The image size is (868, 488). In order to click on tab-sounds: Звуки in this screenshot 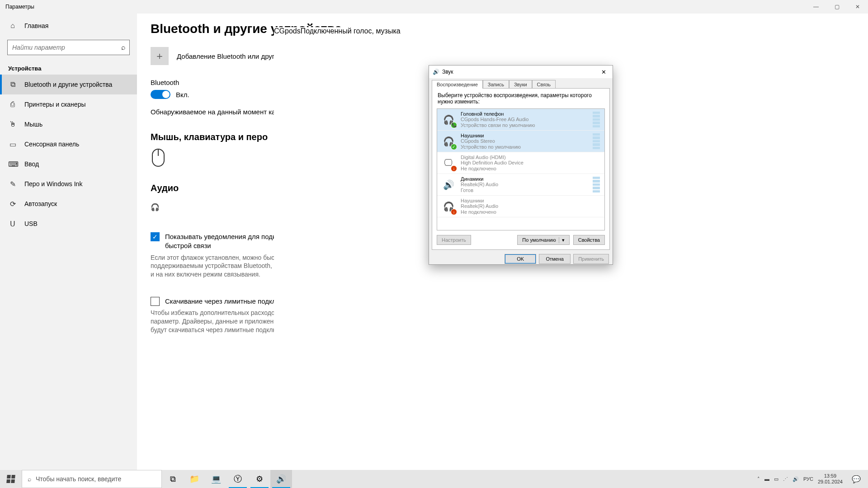, I will do `click(521, 84)`.